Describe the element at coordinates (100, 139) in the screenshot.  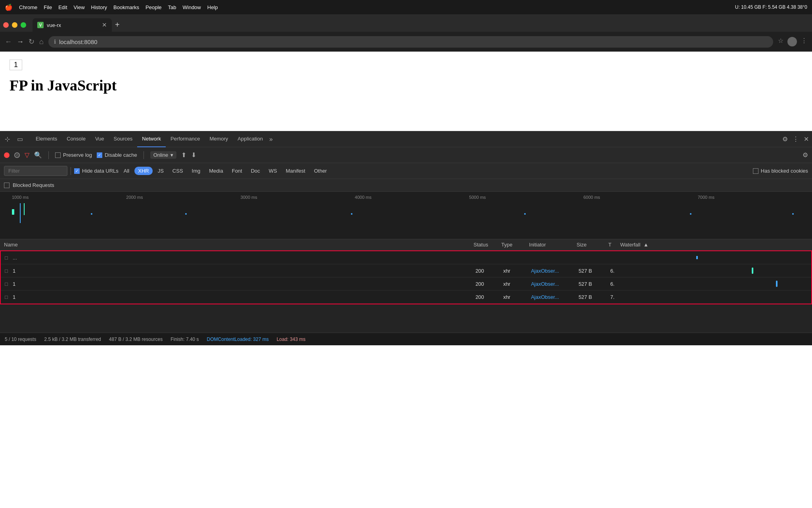
I see `tab-vue: Vue` at that location.